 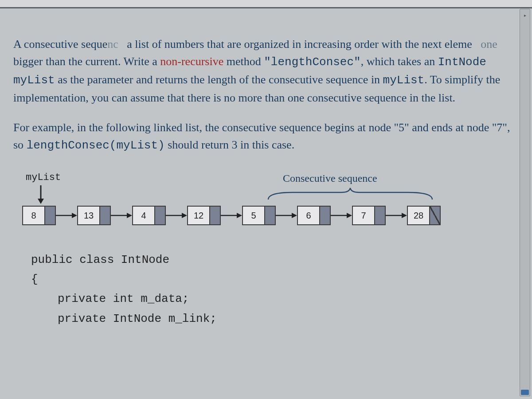 I want to click on list-node: 13, so click(x=94, y=215).